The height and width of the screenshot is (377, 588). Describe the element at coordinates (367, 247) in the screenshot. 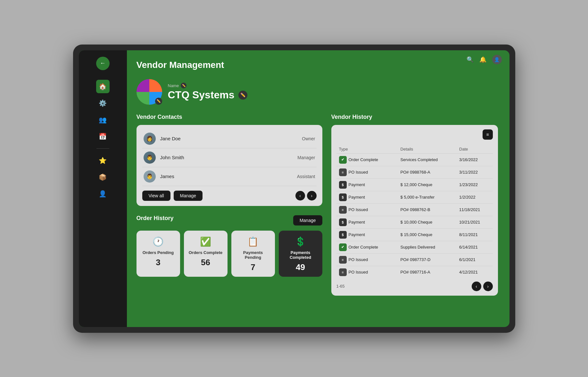

I see `history-type-cell: ✔ Order Complete` at that location.